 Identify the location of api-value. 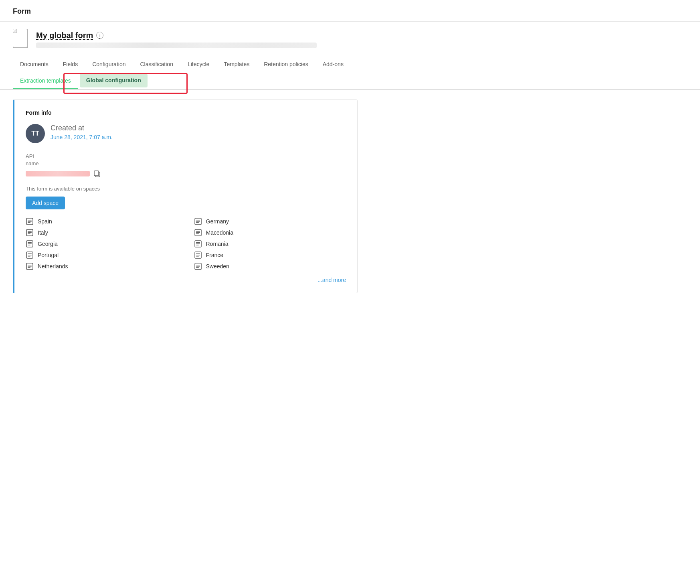
(58, 174).